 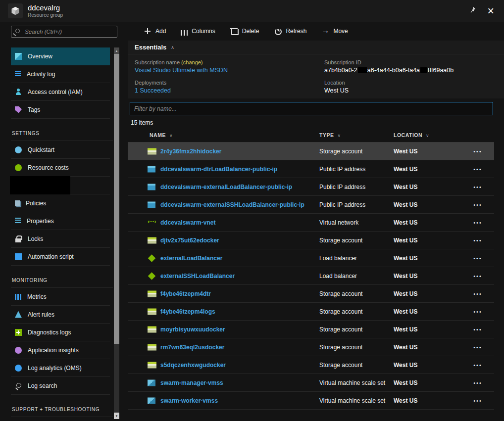 I want to click on sidebar-item-activity-log: Activity log, so click(x=60, y=74).